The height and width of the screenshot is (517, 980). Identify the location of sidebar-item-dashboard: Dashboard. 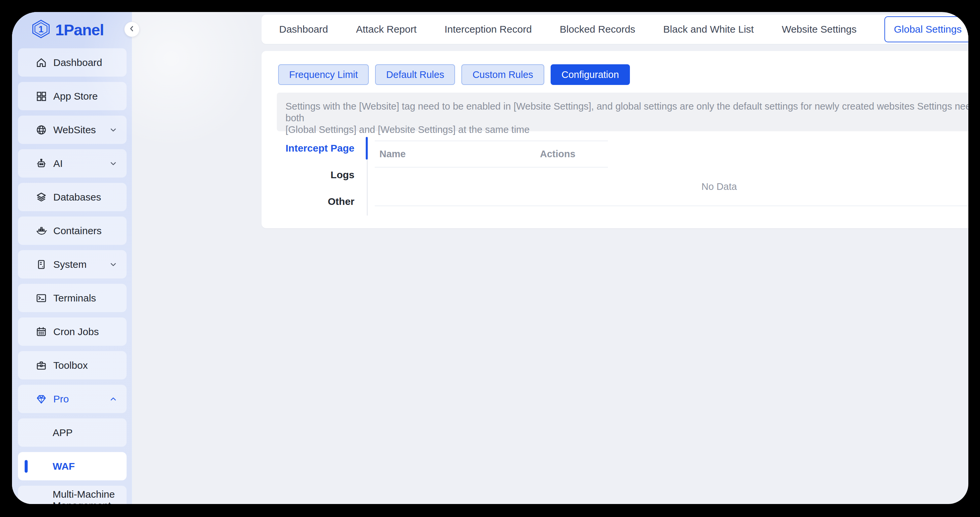
(72, 62).